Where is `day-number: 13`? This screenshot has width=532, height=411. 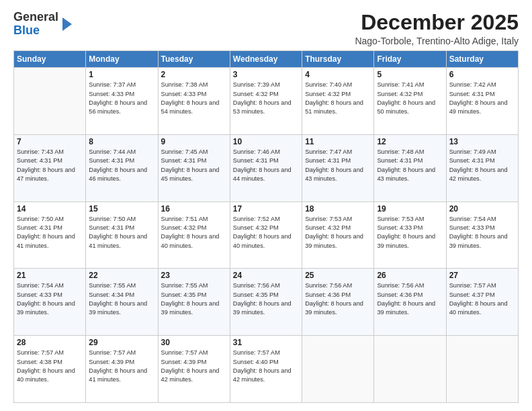 day-number: 13 is located at coordinates (482, 142).